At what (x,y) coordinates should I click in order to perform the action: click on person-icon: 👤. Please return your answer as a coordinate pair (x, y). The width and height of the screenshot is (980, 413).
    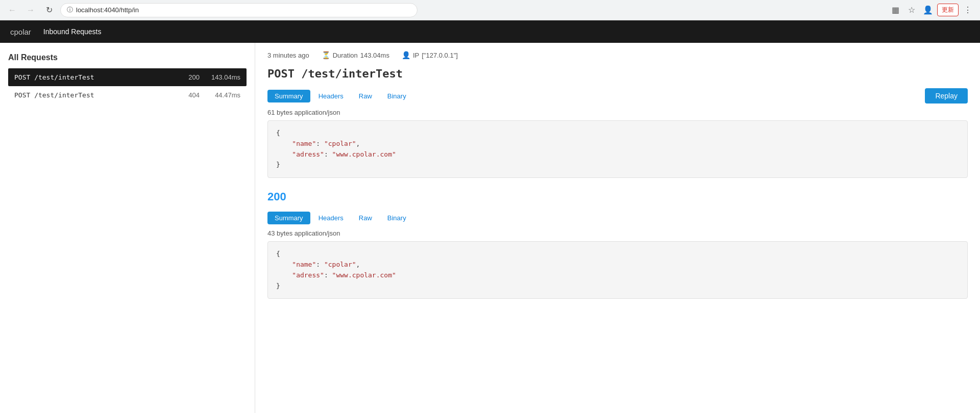
    Looking at the image, I should click on (406, 55).